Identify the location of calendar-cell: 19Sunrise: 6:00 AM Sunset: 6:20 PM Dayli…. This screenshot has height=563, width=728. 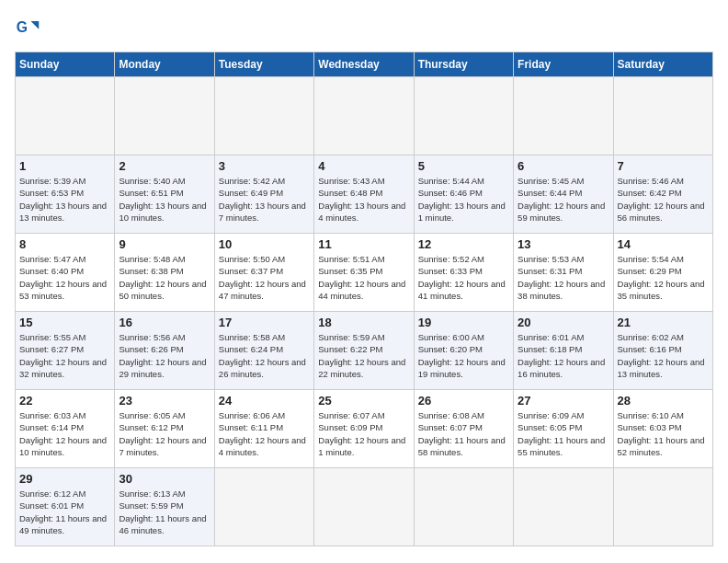
(463, 351).